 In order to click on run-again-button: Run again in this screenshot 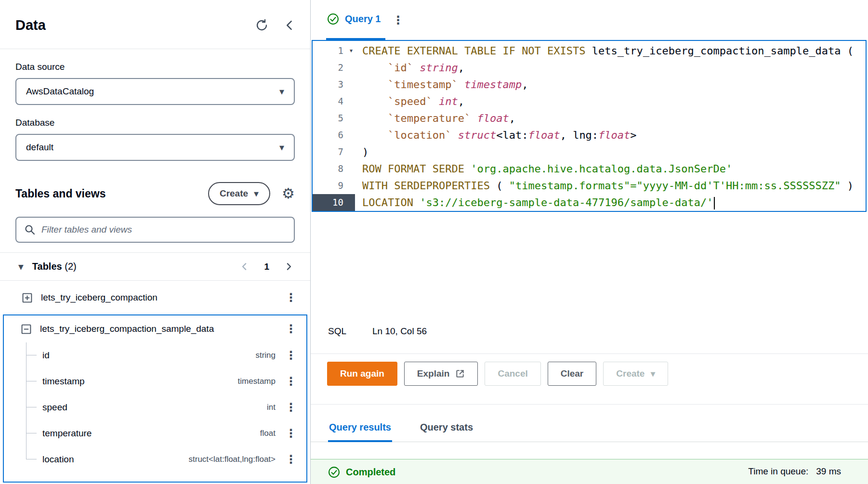, I will do `click(362, 374)`.